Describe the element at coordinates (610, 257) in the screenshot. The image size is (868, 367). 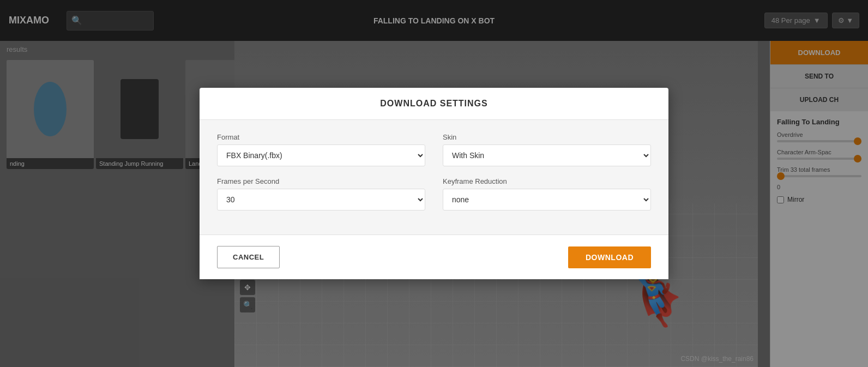
I see `modal-download-button: DOWNLOAD` at that location.